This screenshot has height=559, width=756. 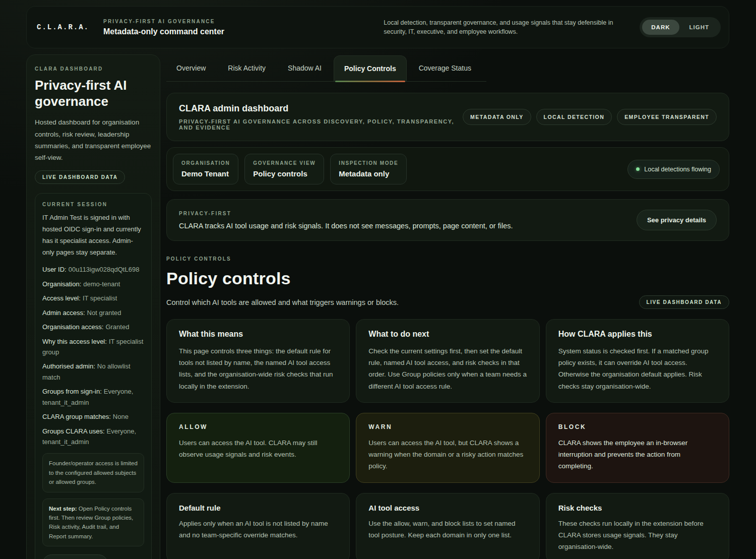 What do you see at coordinates (700, 27) in the screenshot?
I see `theme-light-button: LIGHT` at bounding box center [700, 27].